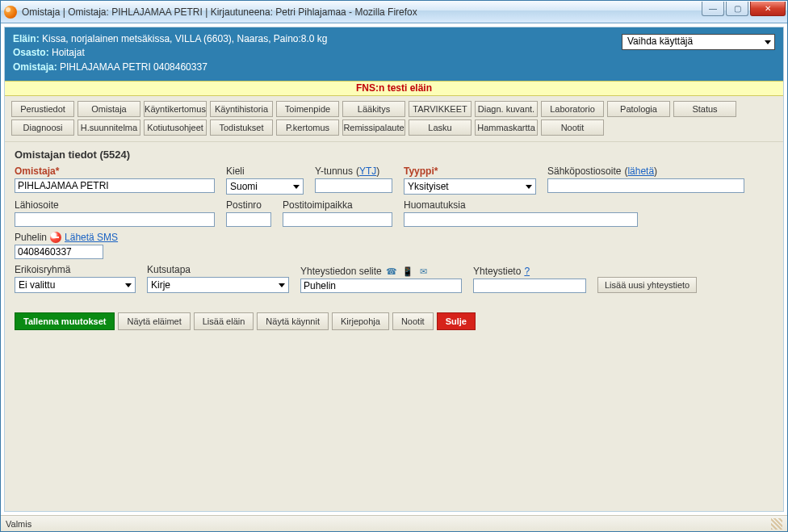 This screenshot has width=788, height=532. What do you see at coordinates (56, 237) in the screenshot?
I see `stop-icon` at bounding box center [56, 237].